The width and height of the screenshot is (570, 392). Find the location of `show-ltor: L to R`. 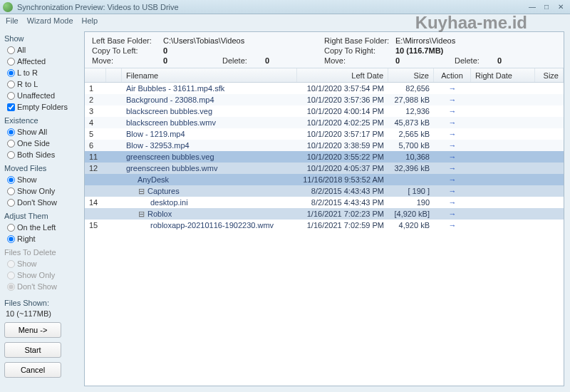

show-ltor: L to R is located at coordinates (42, 73).